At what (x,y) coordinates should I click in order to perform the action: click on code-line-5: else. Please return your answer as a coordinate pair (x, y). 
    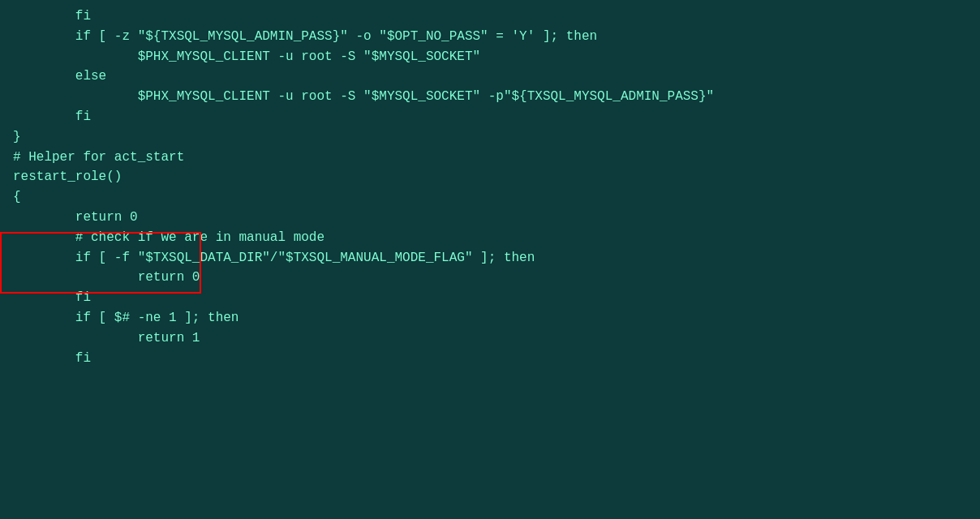
    Looking at the image, I should click on (490, 76).